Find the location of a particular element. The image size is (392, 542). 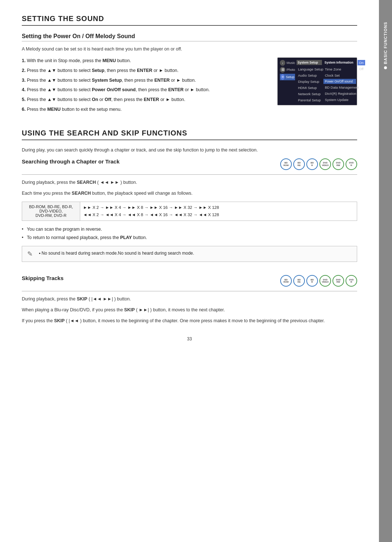

right-tab-label: BASIC FUNCTIONS is located at coordinates (385, 45).